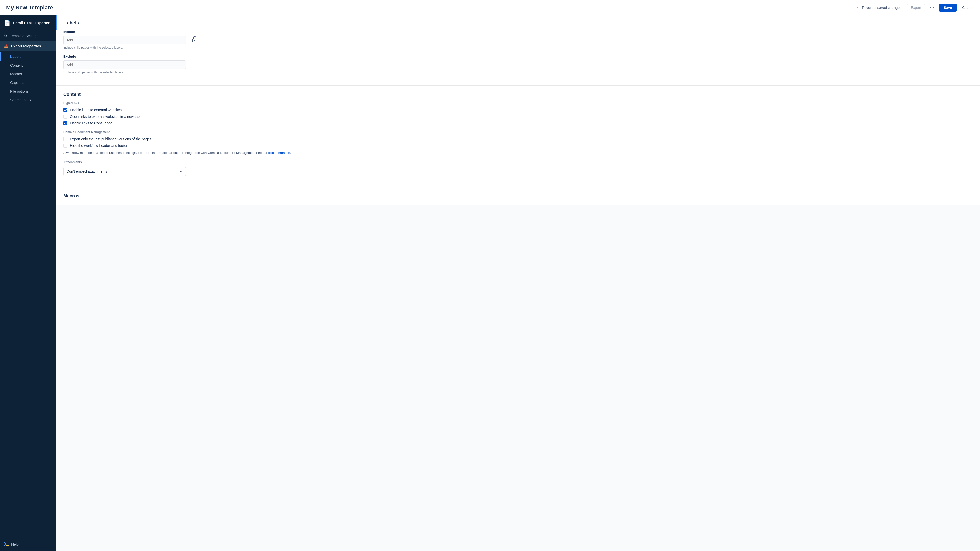 This screenshot has height=551, width=980. I want to click on revert-label: Revert unsaved changes, so click(881, 8).